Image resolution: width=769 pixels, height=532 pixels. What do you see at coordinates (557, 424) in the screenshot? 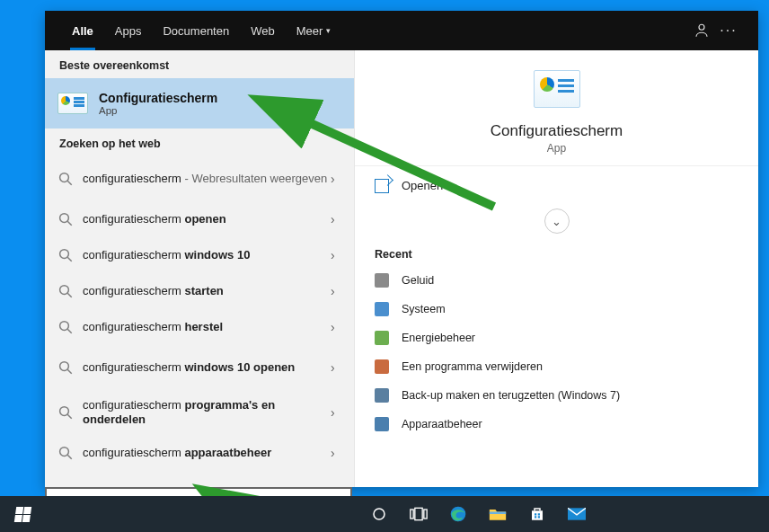
I see `recent-item: Apparaatbeheer` at bounding box center [557, 424].